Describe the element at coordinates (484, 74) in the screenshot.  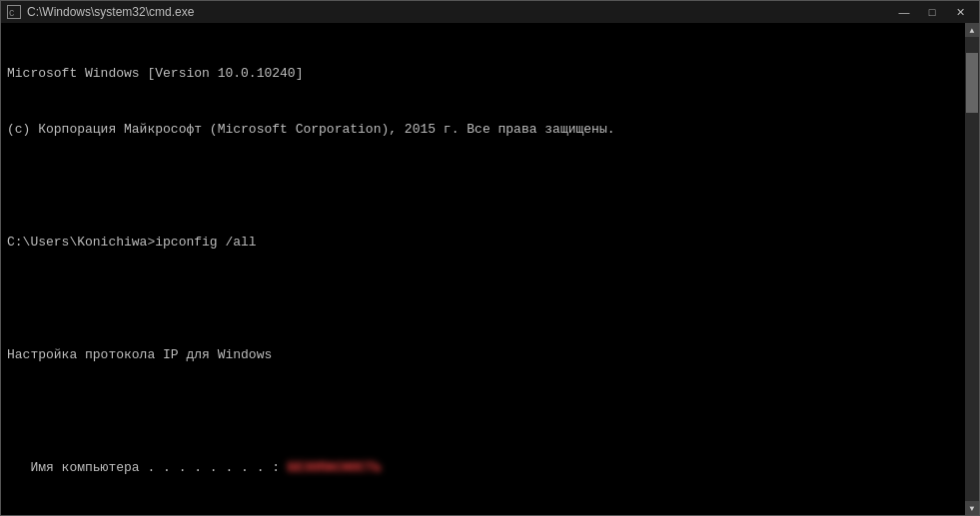
I see `output-line-1: Microsoft Windows [Version 10.0.10240]` at that location.